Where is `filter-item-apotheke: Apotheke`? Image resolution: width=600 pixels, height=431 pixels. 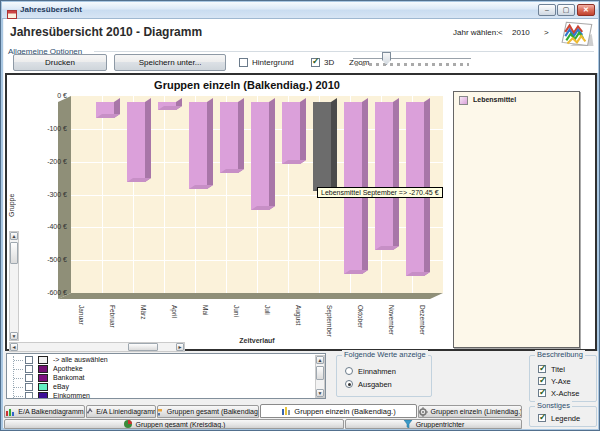 filter-item-apotheke: Apotheke is located at coordinates (158, 370).